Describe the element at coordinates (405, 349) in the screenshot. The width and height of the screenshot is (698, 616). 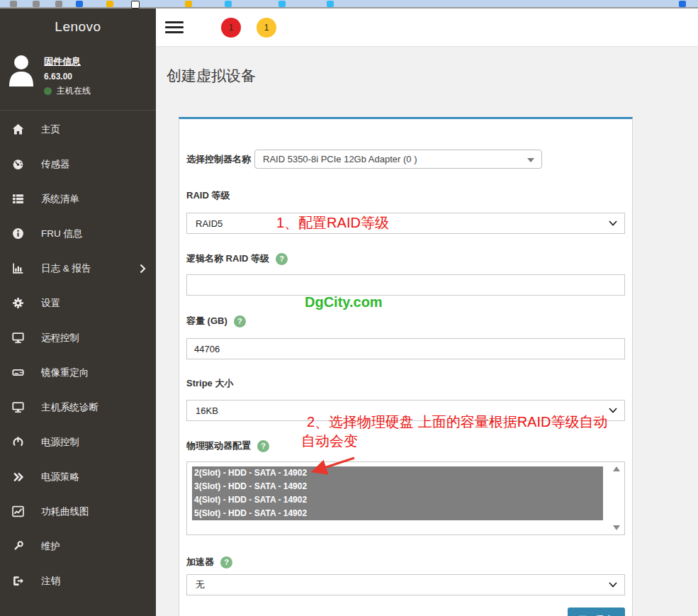
I see `capacity-input: 44706` at that location.